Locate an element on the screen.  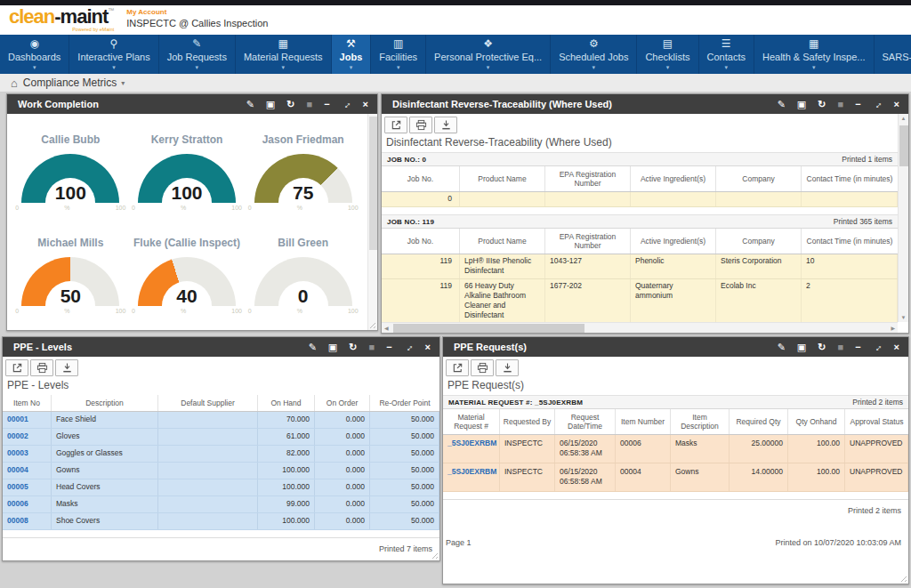
scrollbar-vertical is located at coordinates (372, 222).